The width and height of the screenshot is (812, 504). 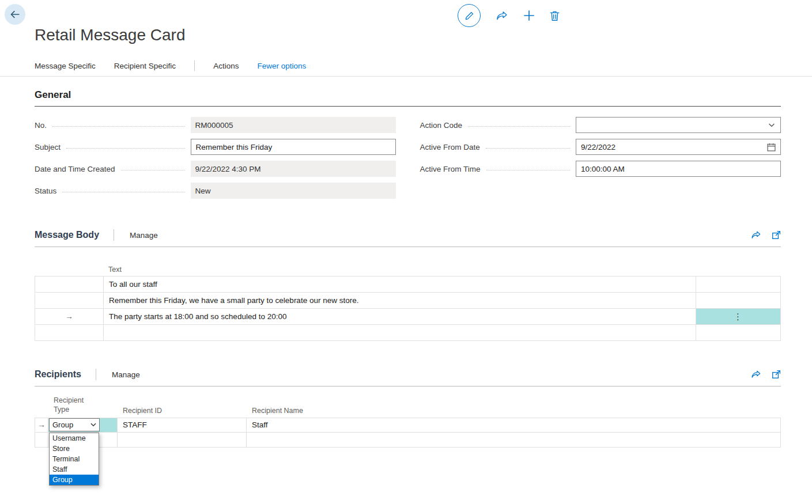 I want to click on recipients-header-icons, so click(x=766, y=374).